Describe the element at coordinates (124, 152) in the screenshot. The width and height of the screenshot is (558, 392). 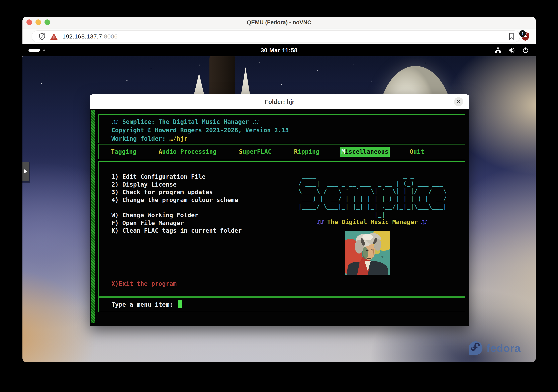
I see `menu-tagging: Tagging` at that location.